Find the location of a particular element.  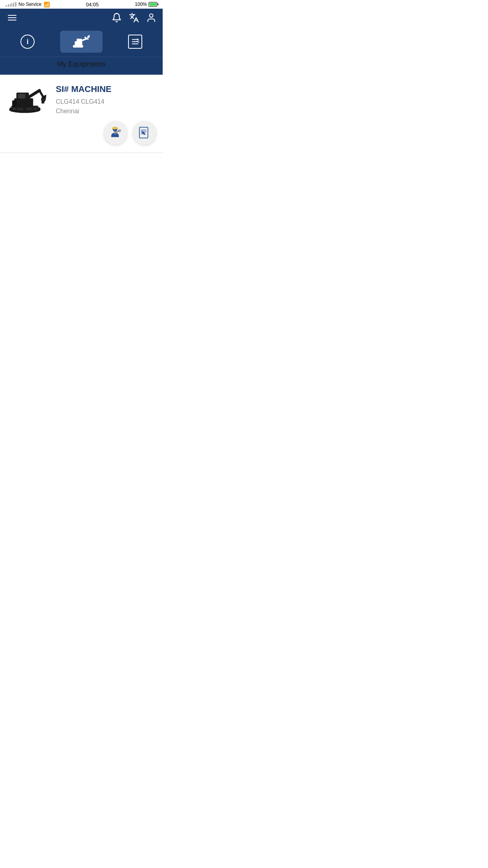

info-icon: i is located at coordinates (28, 42).